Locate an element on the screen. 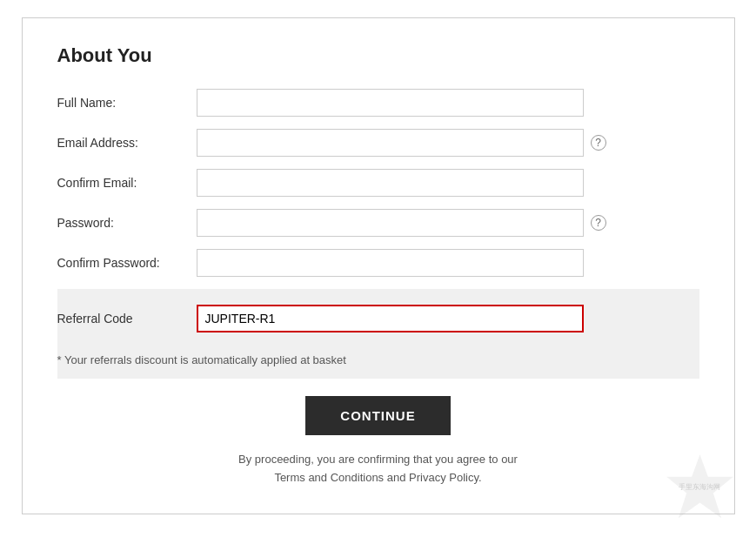  confirm-password-row: Confirm Password: is located at coordinates (378, 263).